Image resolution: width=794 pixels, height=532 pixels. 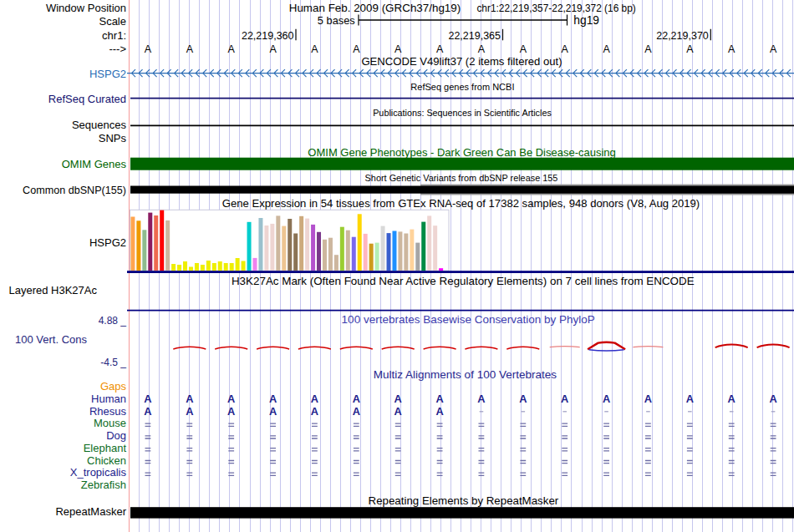 What do you see at coordinates (109, 399) in the screenshot?
I see `svg-text: Human` at bounding box center [109, 399].